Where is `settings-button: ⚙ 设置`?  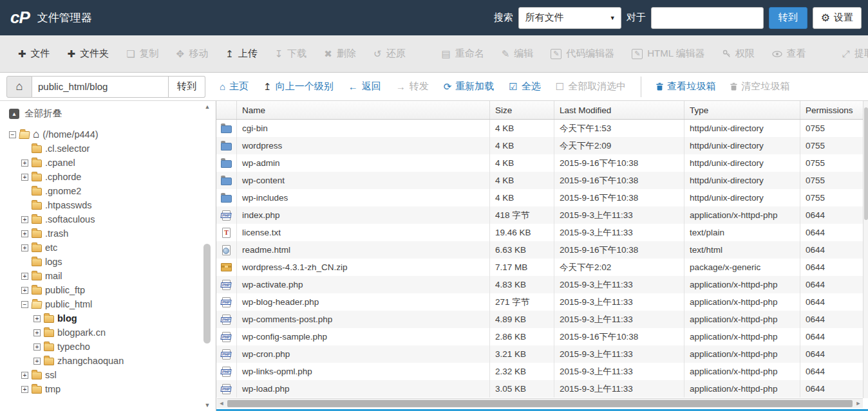
settings-button: ⚙ 设置 is located at coordinates (837, 18).